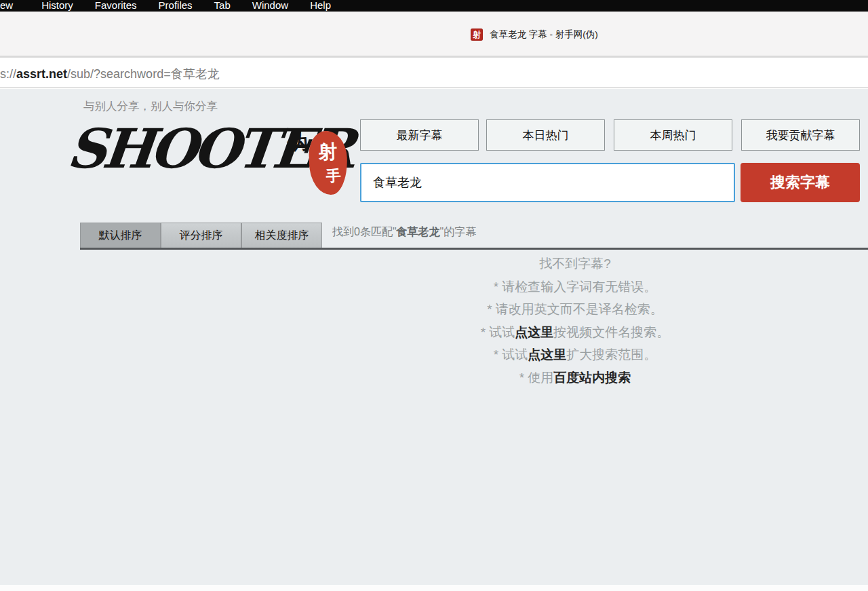 Image resolution: width=868 pixels, height=591 pixels. I want to click on filename-search-link: 点这里, so click(534, 332).